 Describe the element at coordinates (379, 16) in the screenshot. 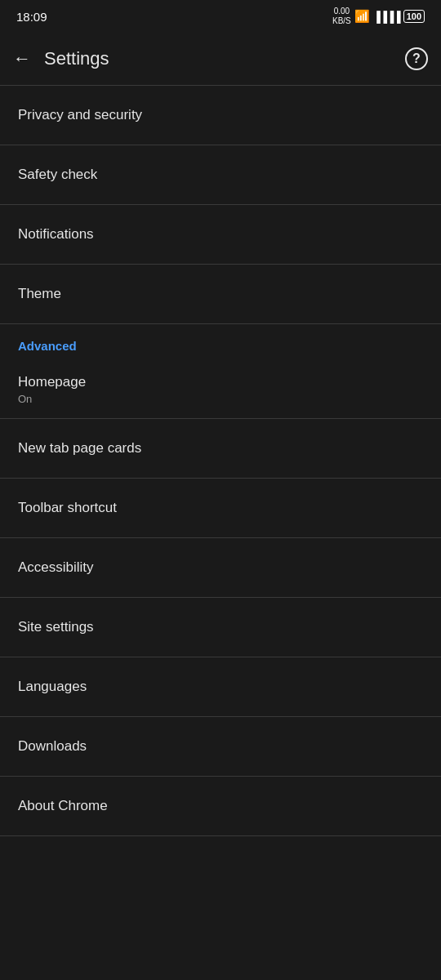

I see `status-icons: 0.00KB/S 📶 ▐▐▐▐ 100` at that location.